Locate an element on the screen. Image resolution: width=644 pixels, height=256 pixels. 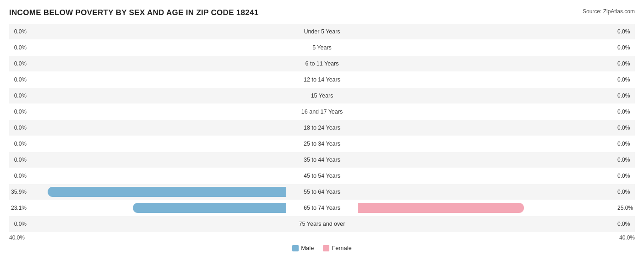
age-category-label: 15 Years is located at coordinates (322, 96).